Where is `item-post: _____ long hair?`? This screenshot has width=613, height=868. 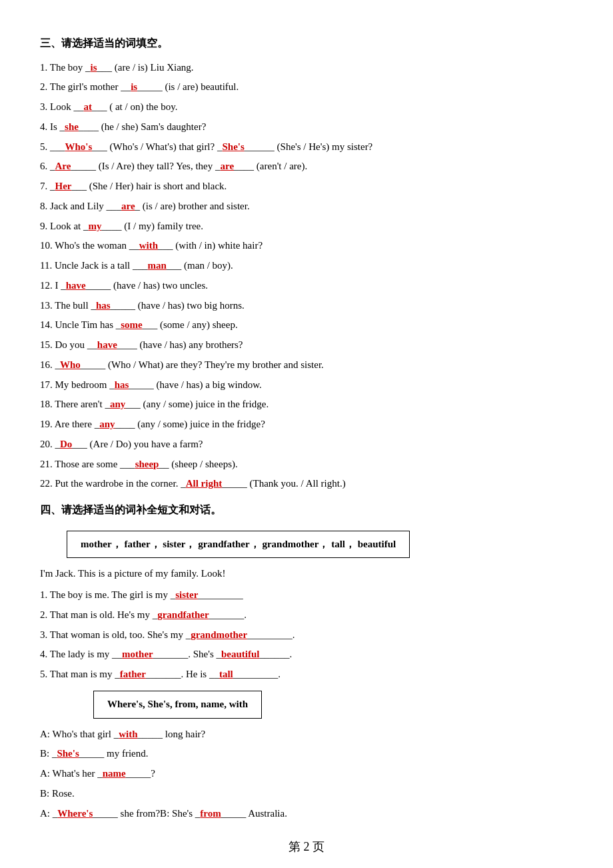
item-post: _____ long hair? is located at coordinates (172, 734).